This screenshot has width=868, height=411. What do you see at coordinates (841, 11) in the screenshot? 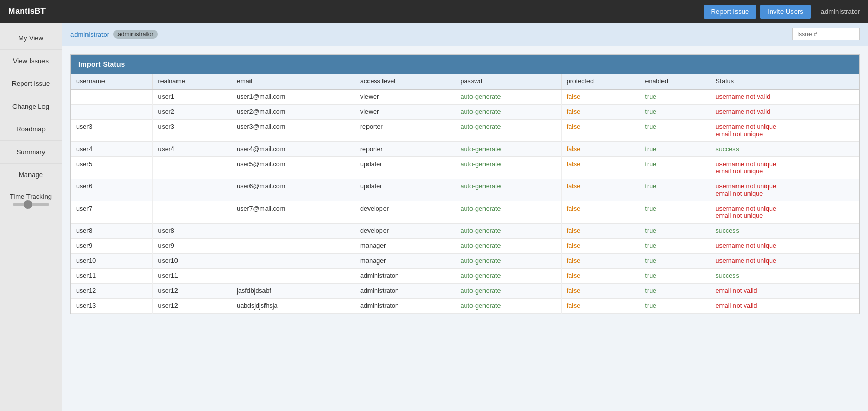
I see `navbar-user: administrator` at bounding box center [841, 11].